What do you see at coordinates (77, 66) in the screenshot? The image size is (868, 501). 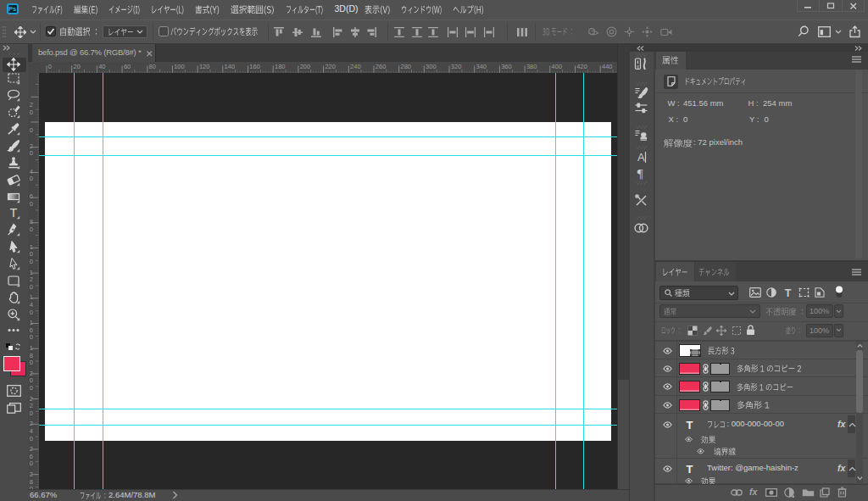 I see `svg-text: 20` at bounding box center [77, 66].